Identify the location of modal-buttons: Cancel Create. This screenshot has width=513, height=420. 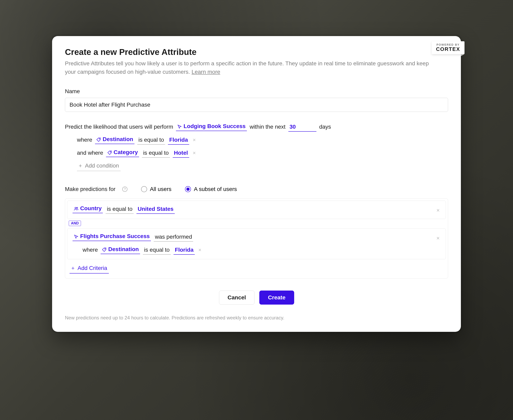
(256, 298).